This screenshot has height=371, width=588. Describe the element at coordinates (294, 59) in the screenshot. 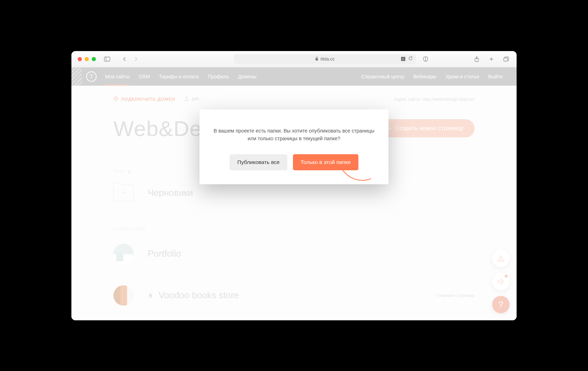

I see `browser-toolbar: tilda.cc 🅰` at that location.